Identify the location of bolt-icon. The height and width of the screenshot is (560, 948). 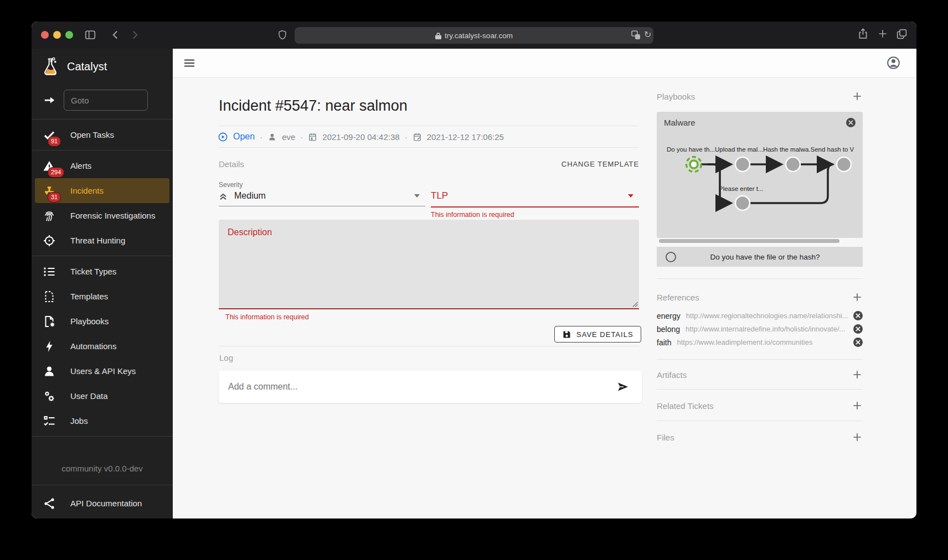
(49, 346).